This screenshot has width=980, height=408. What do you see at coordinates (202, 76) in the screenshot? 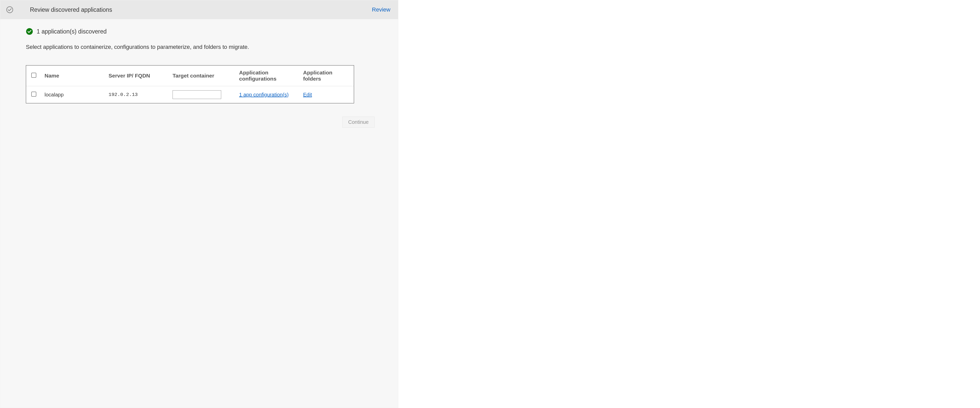
I see `col-header-target: Target container` at bounding box center [202, 76].